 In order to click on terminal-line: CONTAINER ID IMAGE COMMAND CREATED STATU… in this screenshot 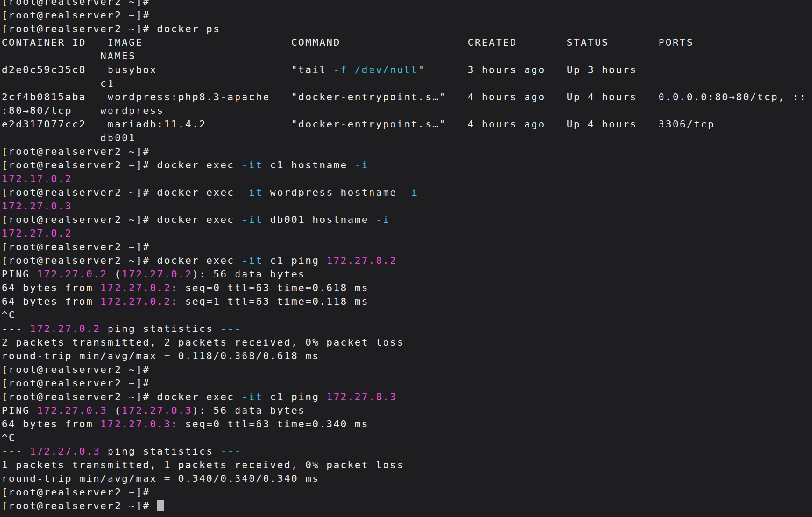, I will do `click(404, 43)`.